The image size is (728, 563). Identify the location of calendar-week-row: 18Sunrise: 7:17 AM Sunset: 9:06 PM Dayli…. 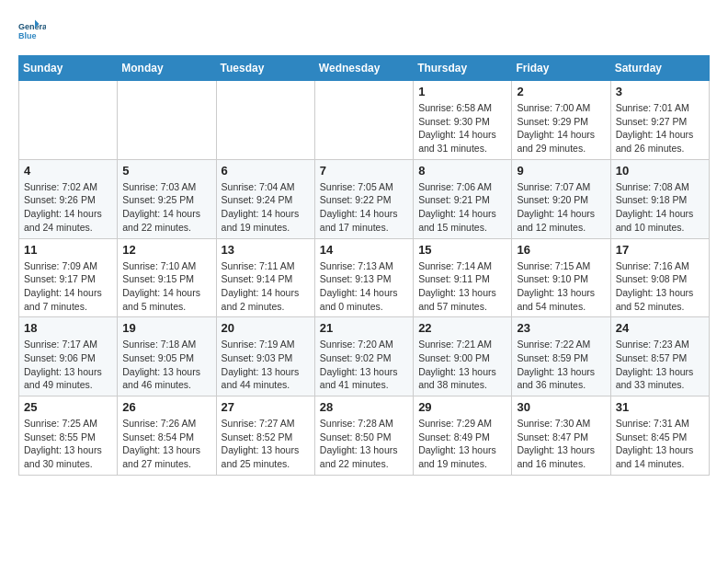
(364, 357).